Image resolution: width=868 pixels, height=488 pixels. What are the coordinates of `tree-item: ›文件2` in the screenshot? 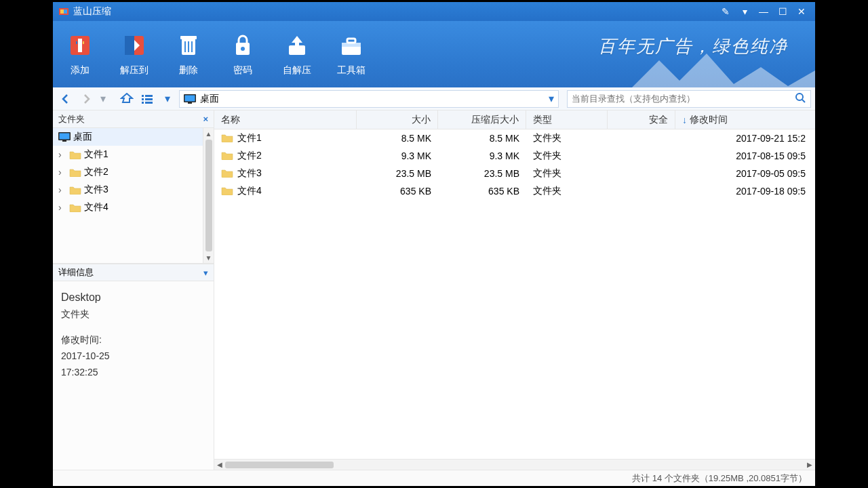 It's located at (133, 172).